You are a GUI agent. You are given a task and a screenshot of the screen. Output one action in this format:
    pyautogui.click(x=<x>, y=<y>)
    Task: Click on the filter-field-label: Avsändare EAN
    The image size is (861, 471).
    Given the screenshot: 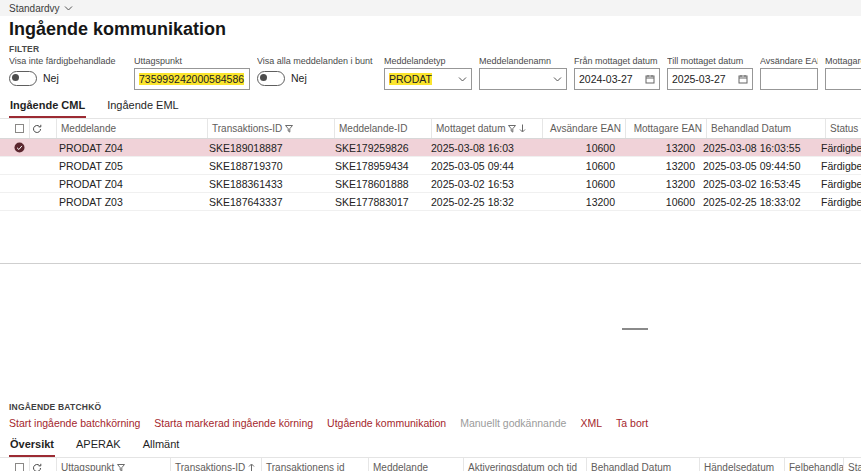 What is the action you would take?
    pyautogui.click(x=789, y=61)
    